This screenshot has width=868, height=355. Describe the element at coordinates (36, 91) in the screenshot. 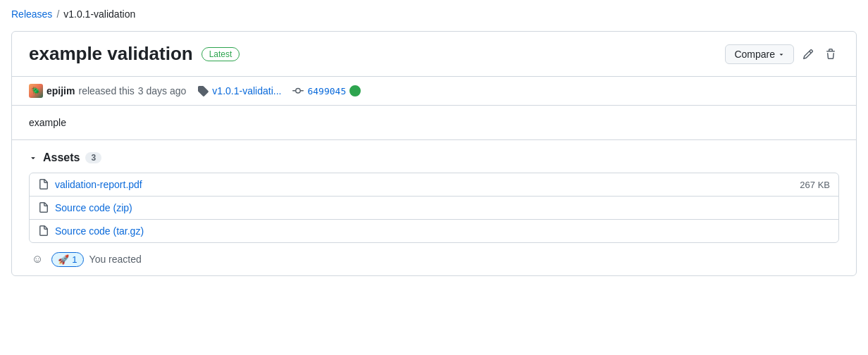

I see `avatar: 🪲` at that location.